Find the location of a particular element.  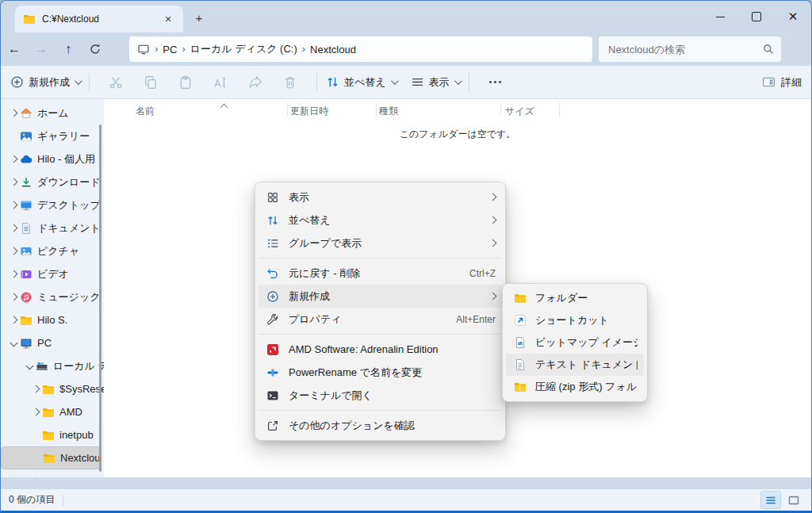

sidebar-item-music: ミュージック is located at coordinates (52, 297).